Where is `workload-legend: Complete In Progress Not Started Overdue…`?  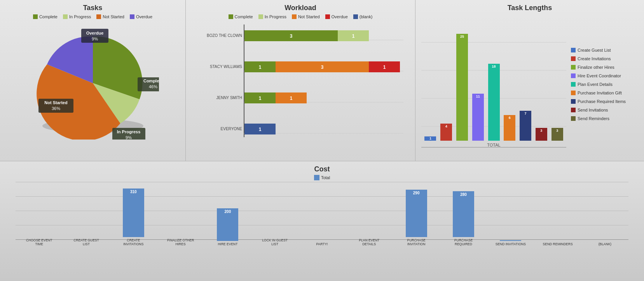 workload-legend: Complete In Progress Not Started Overdue… is located at coordinates (300, 17).